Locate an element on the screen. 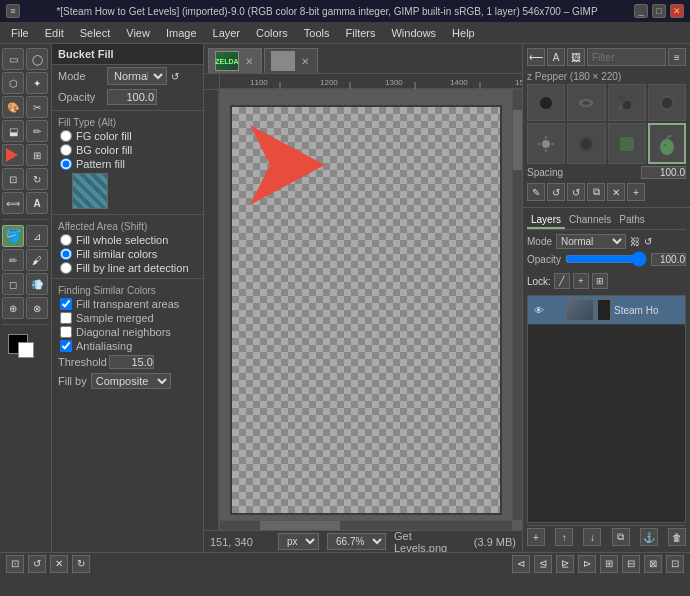 The height and width of the screenshot is (596, 690). tool-scissors: ✂ is located at coordinates (37, 107).